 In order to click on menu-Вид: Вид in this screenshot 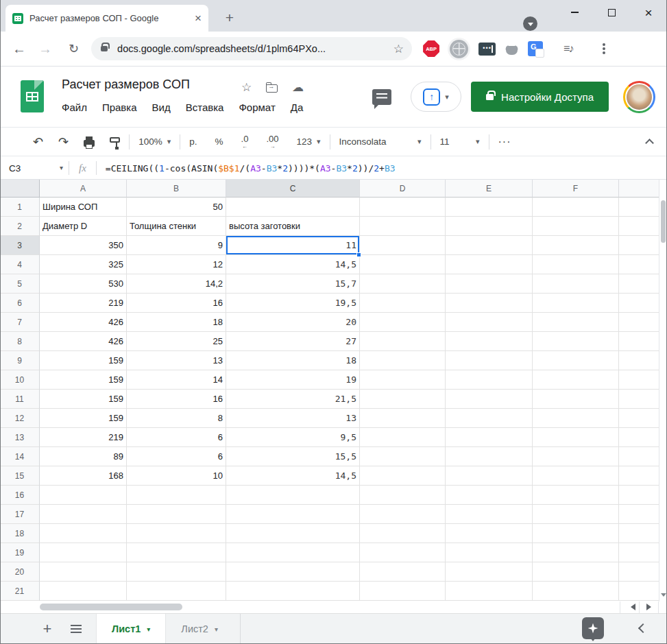, I will do `click(162, 107)`.